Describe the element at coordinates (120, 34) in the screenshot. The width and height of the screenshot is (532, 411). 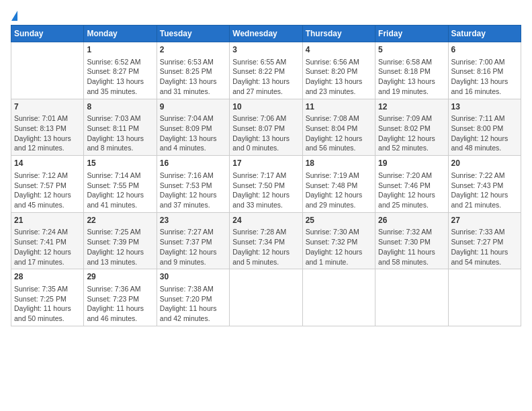
I see `header-monday: Monday` at that location.